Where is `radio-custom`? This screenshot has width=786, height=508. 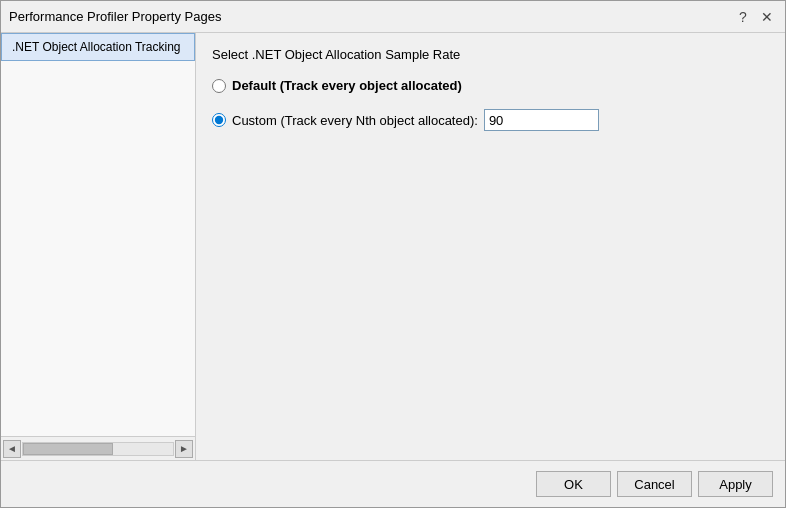
radio-custom is located at coordinates (219, 120).